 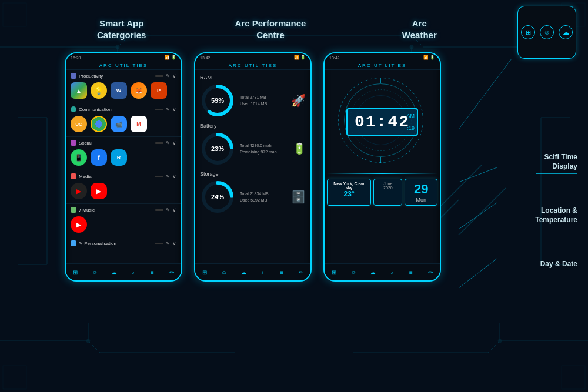 What do you see at coordinates (411, 272) in the screenshot?
I see `nav3-list-icon: ≡` at bounding box center [411, 272].